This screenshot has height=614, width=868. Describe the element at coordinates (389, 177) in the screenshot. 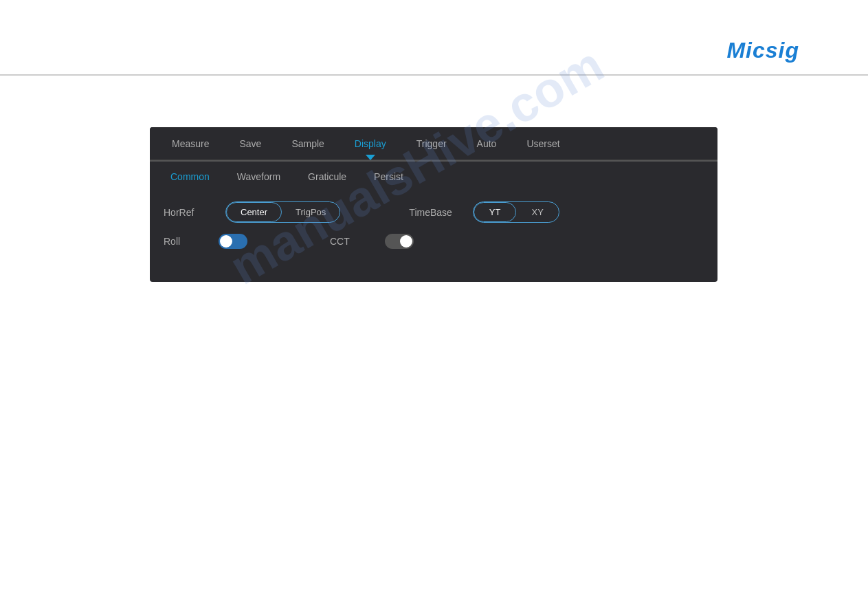

I see `tab-persist: Persist` at that location.